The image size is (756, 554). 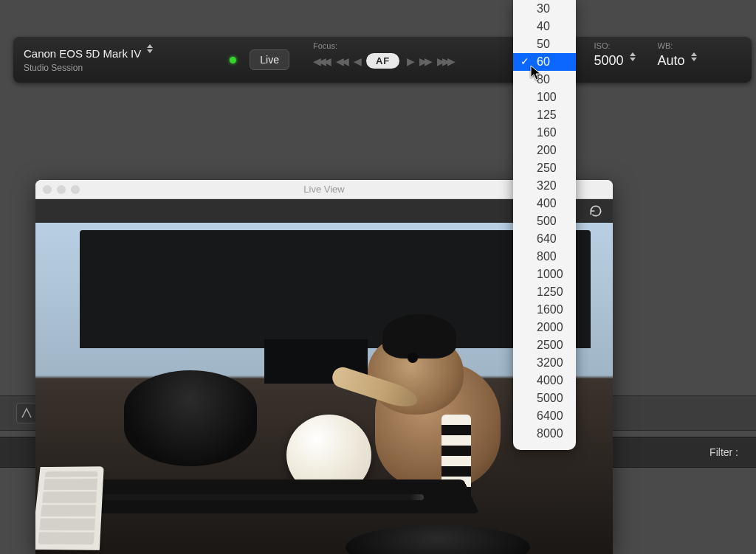 What do you see at coordinates (679, 60) in the screenshot?
I see `wb-block: WB: Auto` at bounding box center [679, 60].